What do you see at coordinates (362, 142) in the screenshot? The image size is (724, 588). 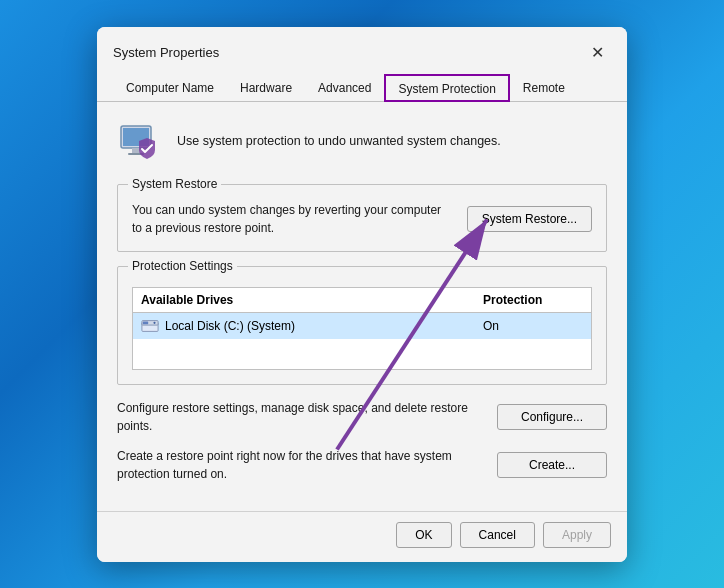 I see `header-section: Use system protection to undo unwanted s…` at bounding box center [362, 142].